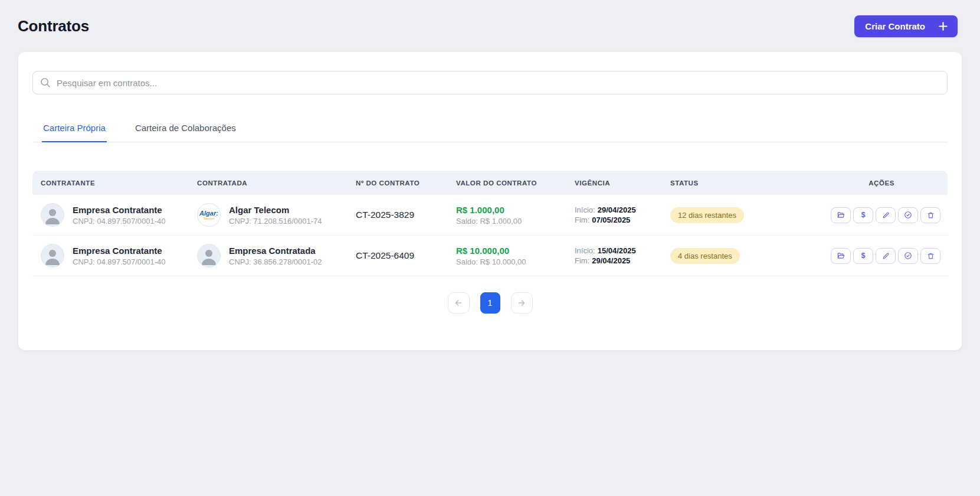  I want to click on pagination-page-1: 1, so click(490, 303).